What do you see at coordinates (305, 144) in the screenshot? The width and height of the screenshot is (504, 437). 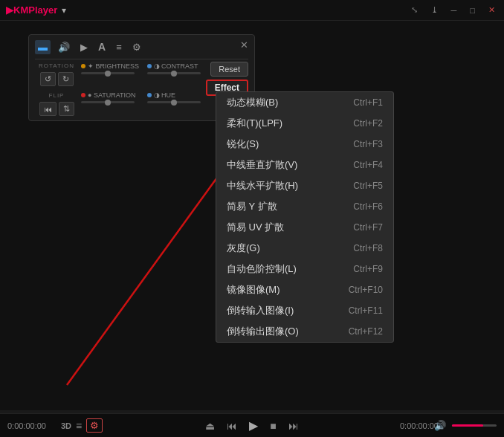 I see `menu-item-sharpen: 锐化(S) Ctrl+F3` at bounding box center [305, 144].